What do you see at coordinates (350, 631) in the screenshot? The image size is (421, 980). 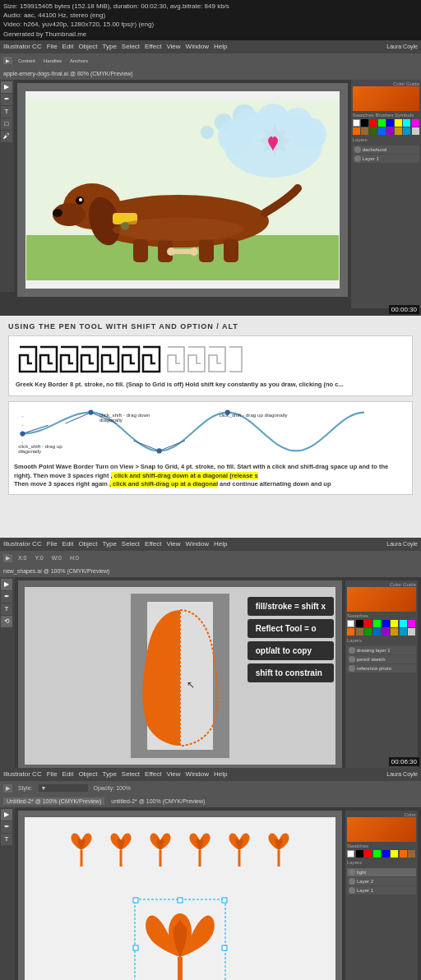 I see `sw3-orange` at bounding box center [350, 631].